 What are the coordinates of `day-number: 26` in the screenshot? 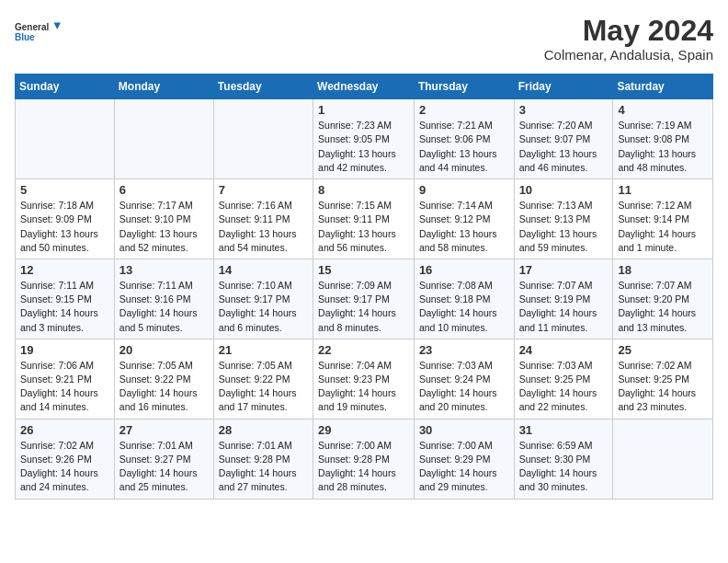 It's located at (64, 431).